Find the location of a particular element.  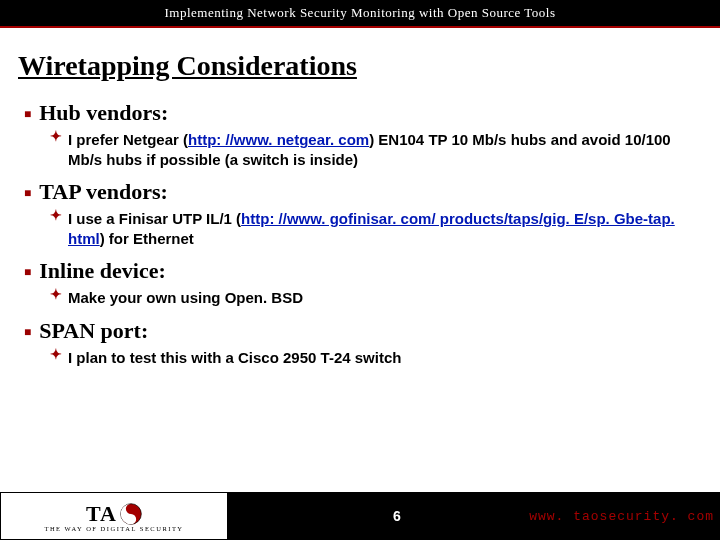

topic-heading-text: Hub vendors: is located at coordinates (104, 113).